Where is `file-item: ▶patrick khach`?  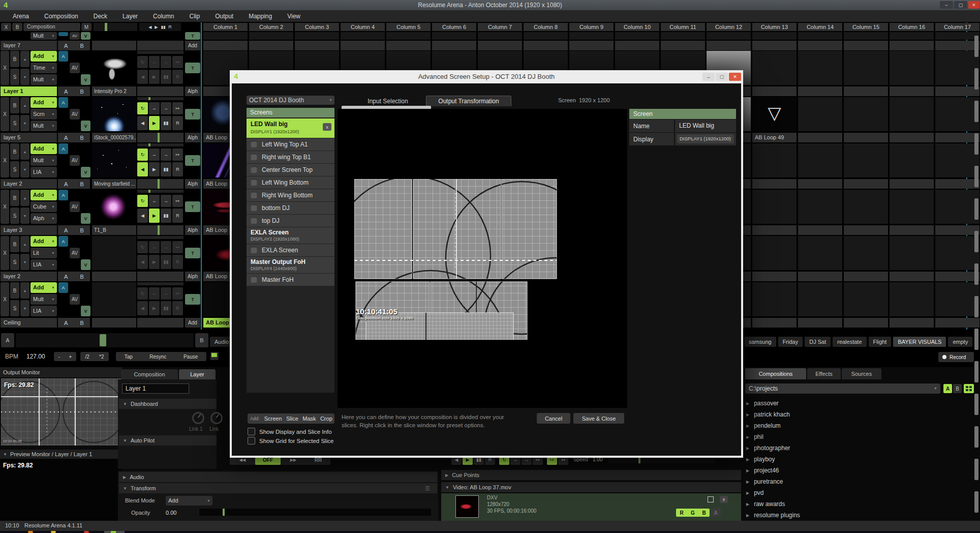
file-item: ▶patrick khach is located at coordinates (855, 414).